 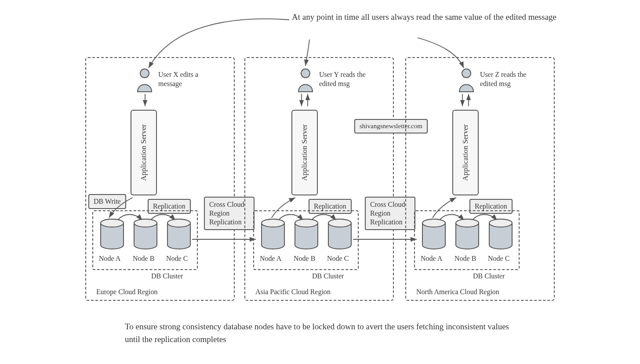 What do you see at coordinates (386, 222) in the screenshot?
I see `chip-cross-repl-2-l3: Replication` at bounding box center [386, 222].